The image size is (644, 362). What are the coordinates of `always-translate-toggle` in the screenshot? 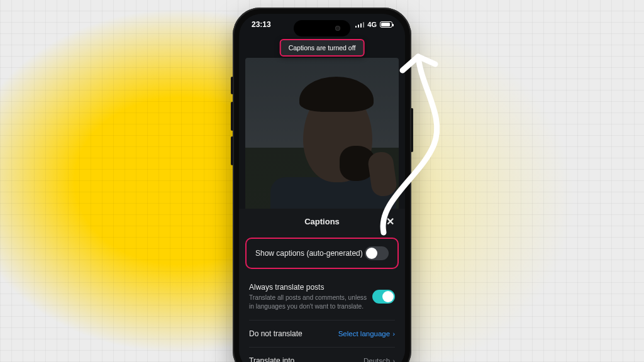 It's located at (384, 297).